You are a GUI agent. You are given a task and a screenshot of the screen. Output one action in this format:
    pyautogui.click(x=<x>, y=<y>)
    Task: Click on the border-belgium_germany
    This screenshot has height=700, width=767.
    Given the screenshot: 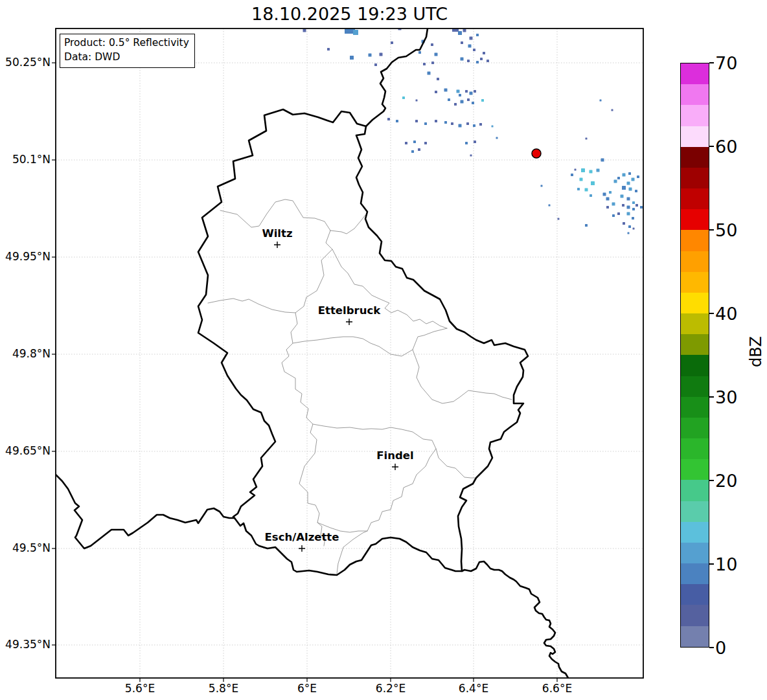 What is the action you would take?
    pyautogui.click(x=396, y=78)
    